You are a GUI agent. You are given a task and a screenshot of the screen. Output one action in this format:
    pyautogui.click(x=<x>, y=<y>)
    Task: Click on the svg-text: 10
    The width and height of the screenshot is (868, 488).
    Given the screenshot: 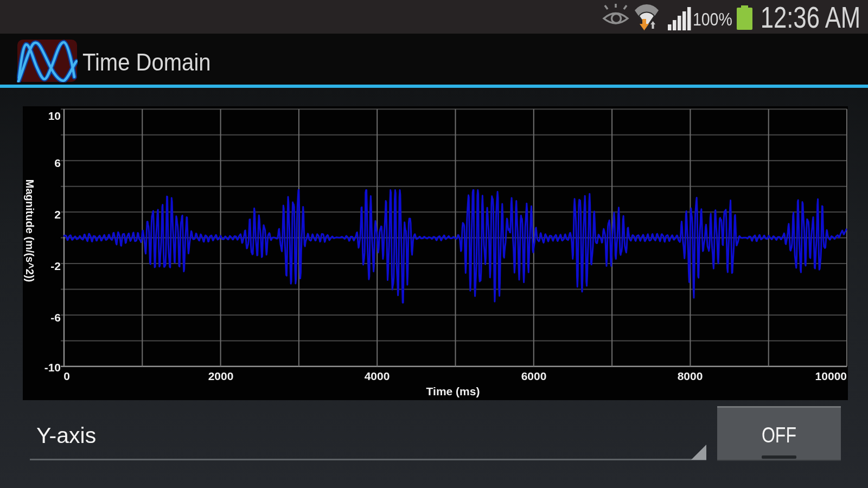 What is the action you would take?
    pyautogui.click(x=54, y=116)
    